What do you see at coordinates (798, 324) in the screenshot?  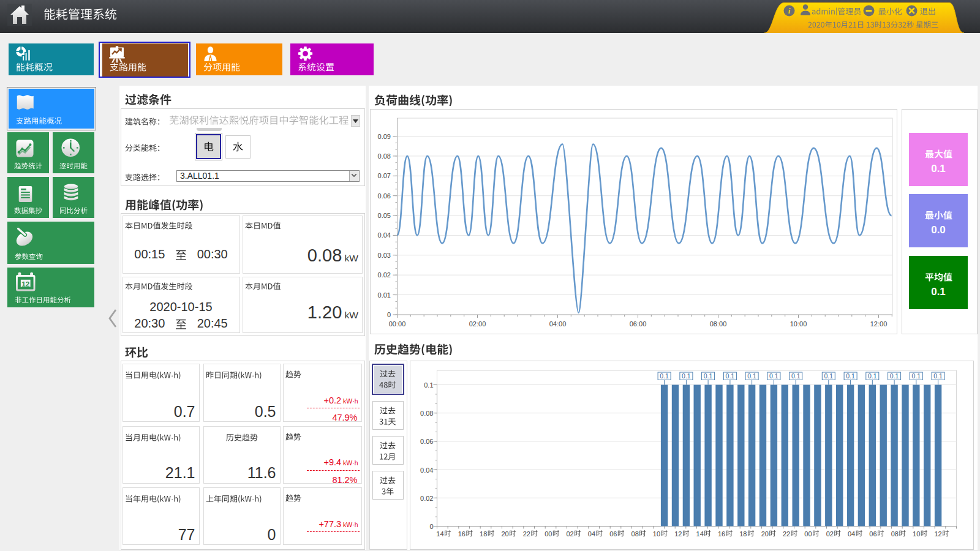 I see `svg-text: 10:00` at bounding box center [798, 324].